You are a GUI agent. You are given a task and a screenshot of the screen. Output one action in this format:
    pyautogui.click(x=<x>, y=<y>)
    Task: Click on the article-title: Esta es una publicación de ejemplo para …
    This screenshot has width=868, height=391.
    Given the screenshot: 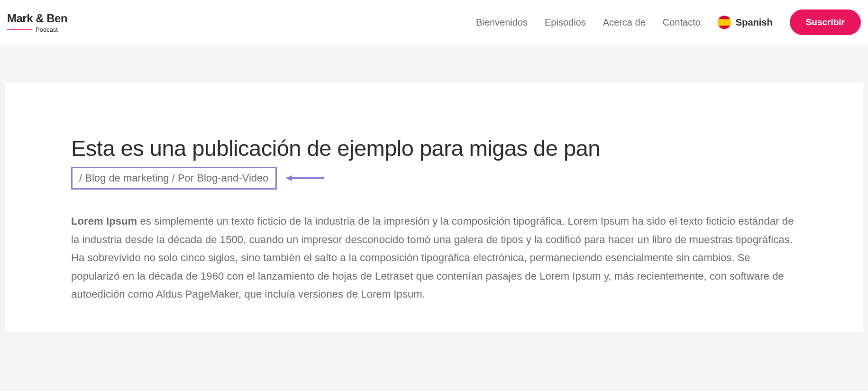 What is the action you would take?
    pyautogui.click(x=434, y=148)
    